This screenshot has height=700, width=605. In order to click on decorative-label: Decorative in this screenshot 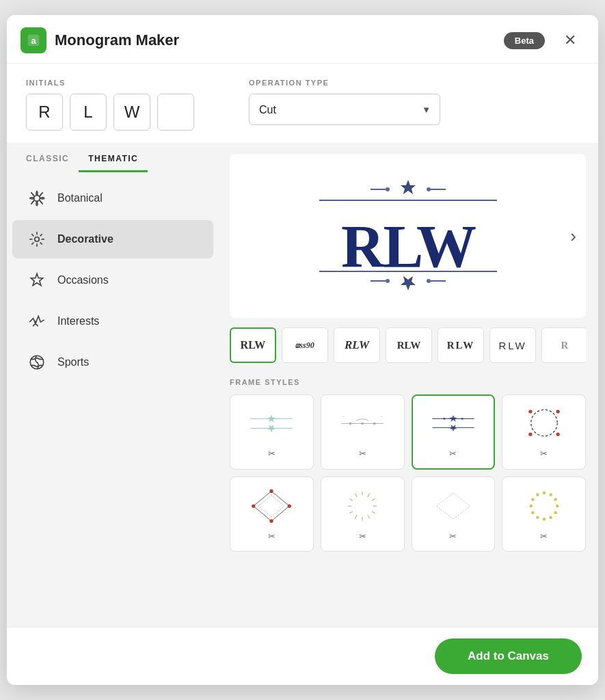, I will do `click(85, 239)`.